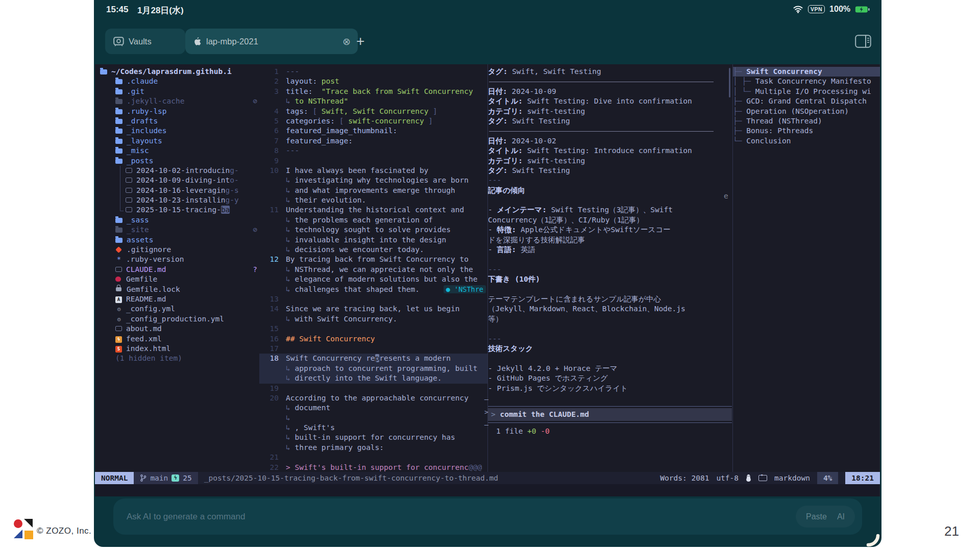 This screenshot has height=551, width=980. Describe the element at coordinates (374, 398) in the screenshot. I see `editor-line: 20According to the approachable concurre…` at that location.